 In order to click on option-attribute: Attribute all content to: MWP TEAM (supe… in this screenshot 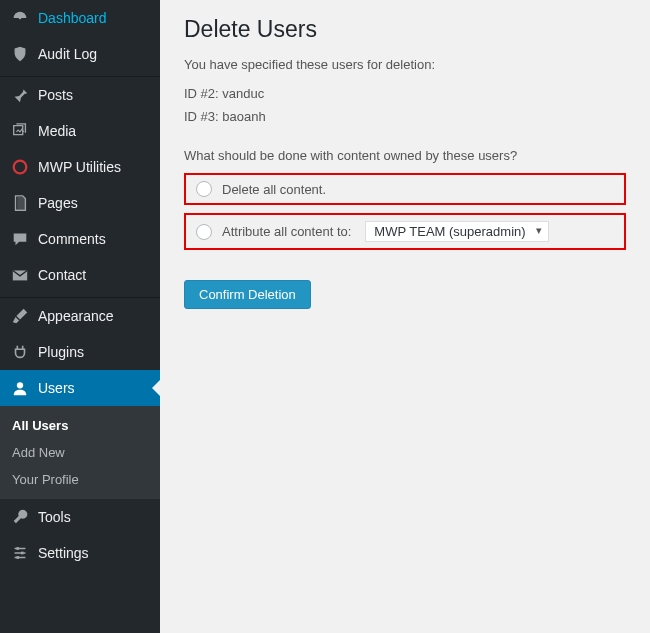, I will do `click(405, 232)`.